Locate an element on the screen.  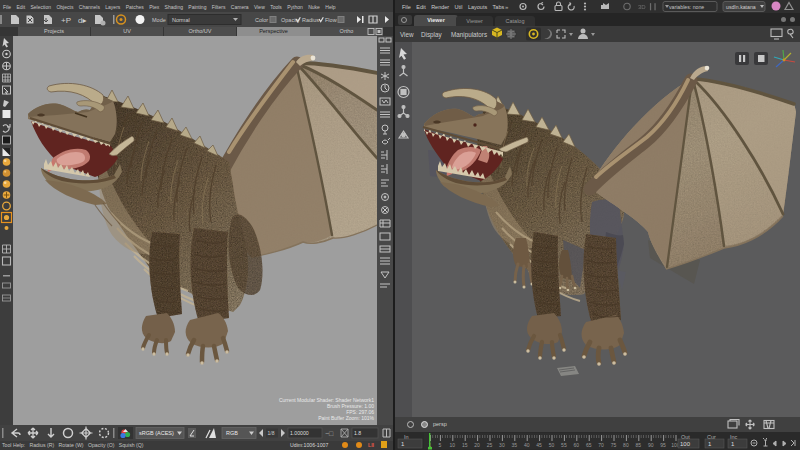
svg-text: 65 is located at coordinates (589, 445).